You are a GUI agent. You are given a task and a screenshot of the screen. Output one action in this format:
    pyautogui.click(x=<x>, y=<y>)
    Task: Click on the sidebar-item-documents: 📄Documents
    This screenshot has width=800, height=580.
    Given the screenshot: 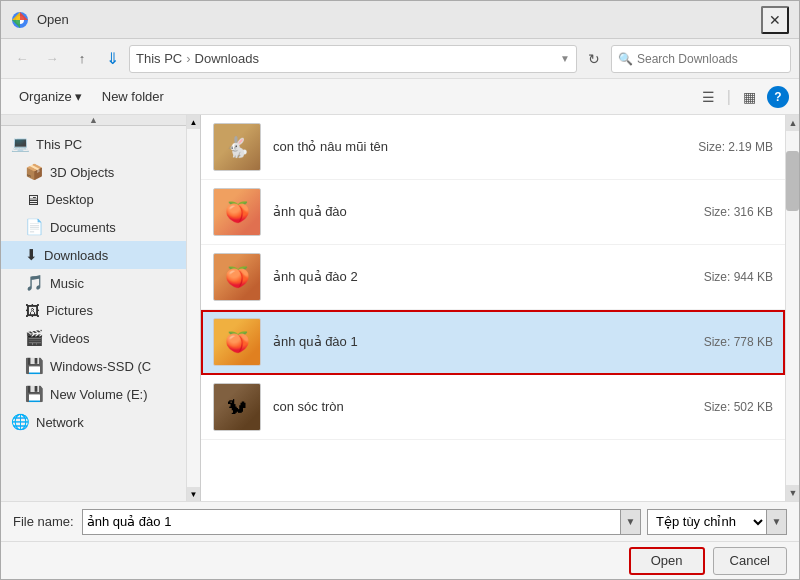 What is the action you would take?
    pyautogui.click(x=94, y=227)
    